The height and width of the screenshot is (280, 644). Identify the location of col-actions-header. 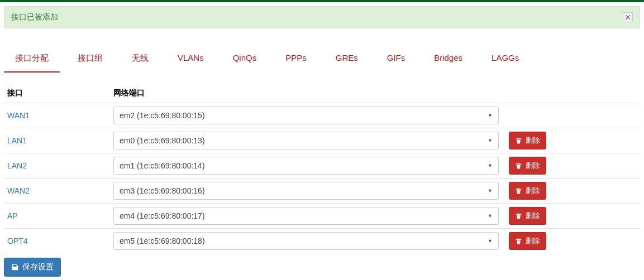
(571, 94).